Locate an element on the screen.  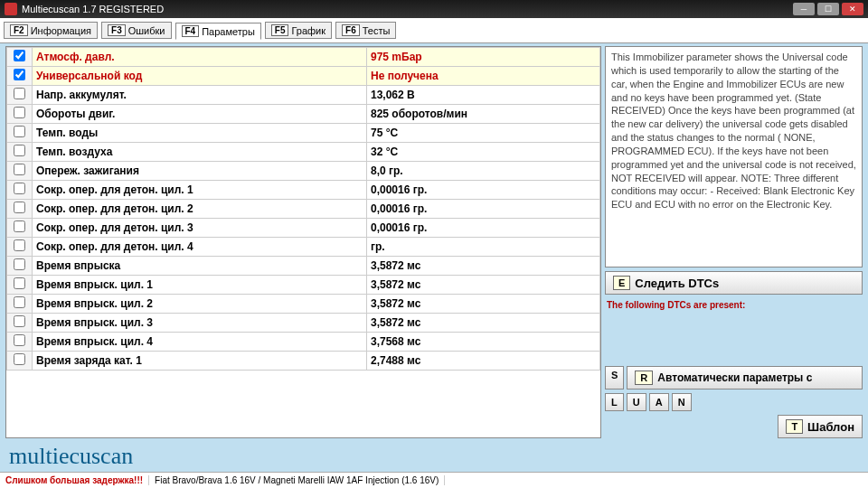
hotkey-r: R is located at coordinates (644, 378).